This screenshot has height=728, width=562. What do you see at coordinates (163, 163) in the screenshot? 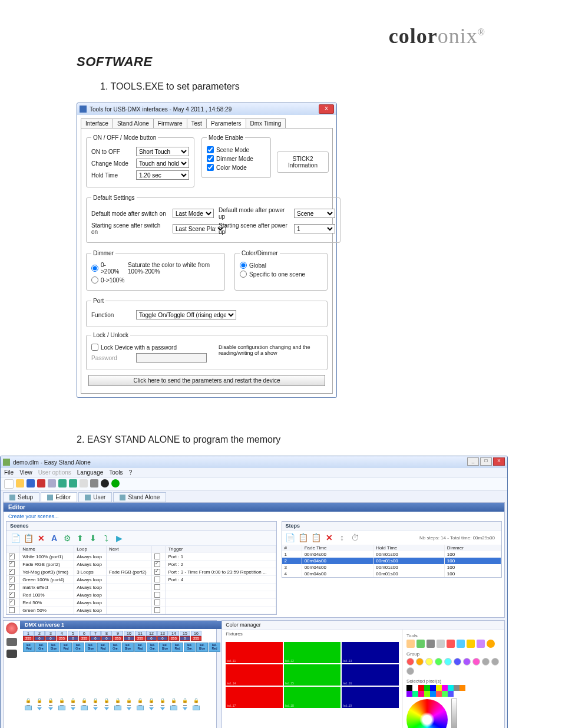
I see `change-mode-select: Touch and hold` at bounding box center [163, 163].